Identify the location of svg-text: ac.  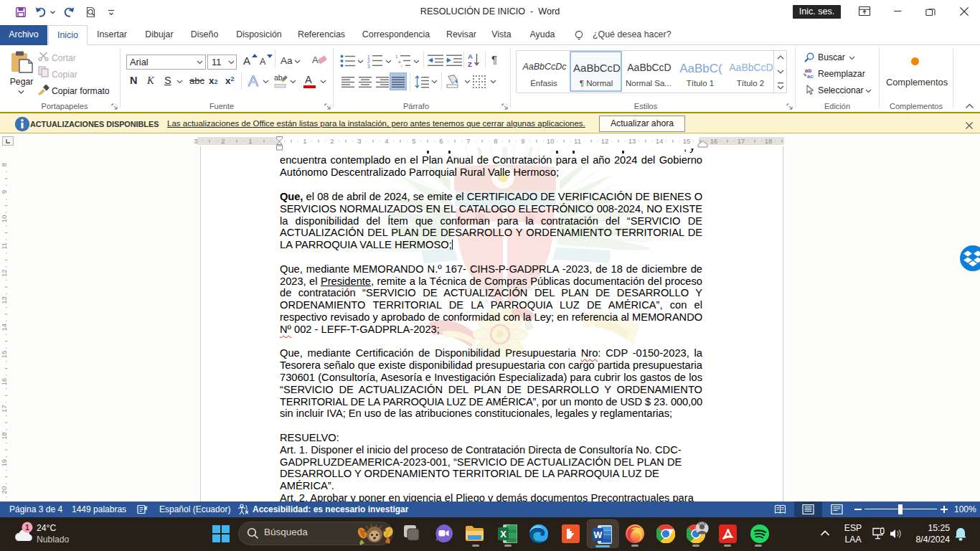
(811, 76).